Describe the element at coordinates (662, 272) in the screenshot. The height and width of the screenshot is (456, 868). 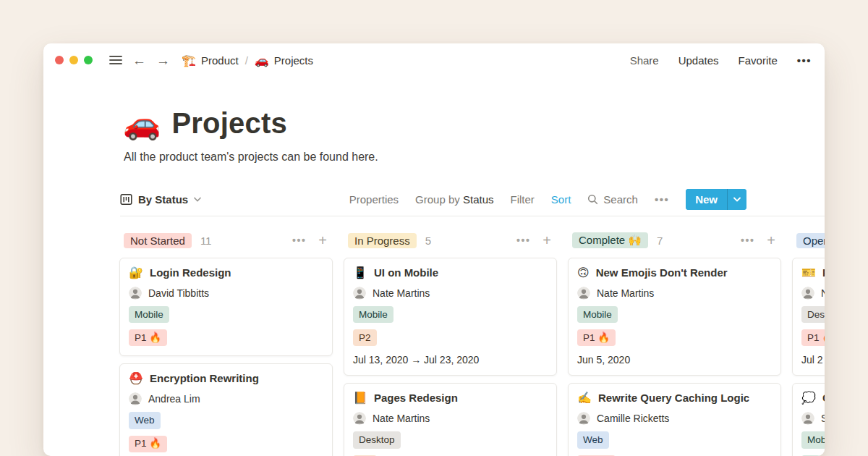
I see `card-title: New Emojis Don't Render` at that location.